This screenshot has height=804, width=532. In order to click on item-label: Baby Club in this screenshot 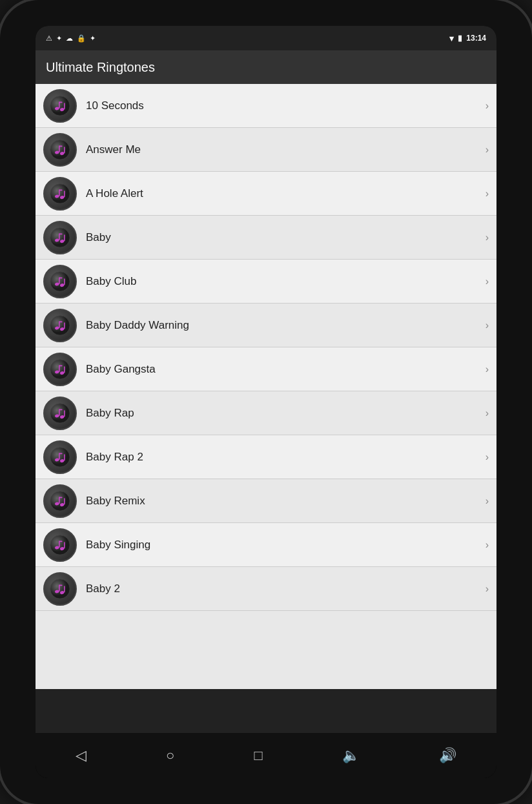, I will do `click(283, 282)`.